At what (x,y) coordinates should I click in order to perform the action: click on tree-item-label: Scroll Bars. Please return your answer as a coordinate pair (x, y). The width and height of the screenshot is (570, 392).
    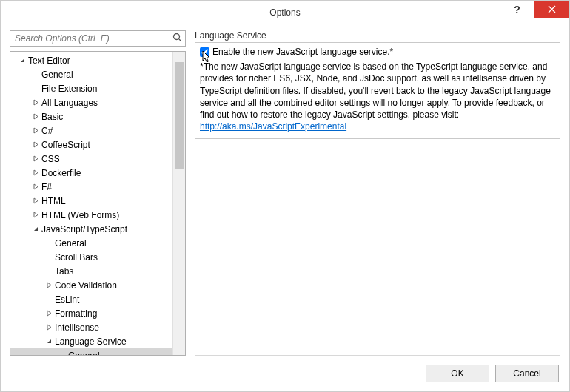
    Looking at the image, I should click on (76, 257).